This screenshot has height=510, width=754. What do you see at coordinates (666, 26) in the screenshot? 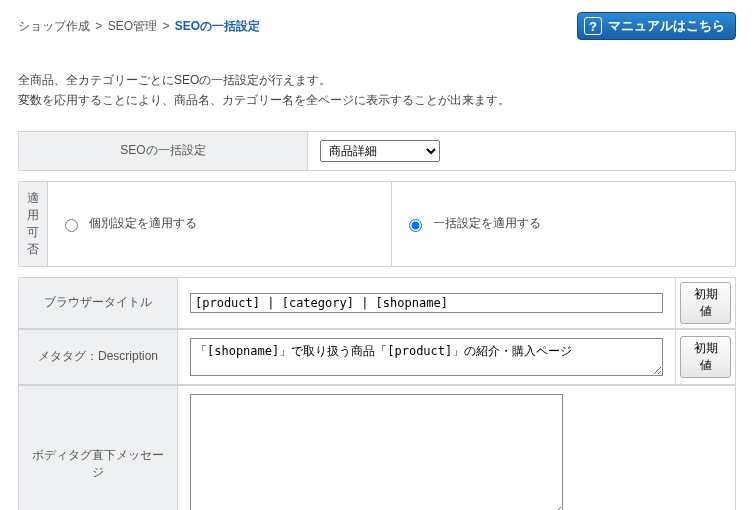
I see `manual-button-label: マニュアルはこちら` at bounding box center [666, 26].